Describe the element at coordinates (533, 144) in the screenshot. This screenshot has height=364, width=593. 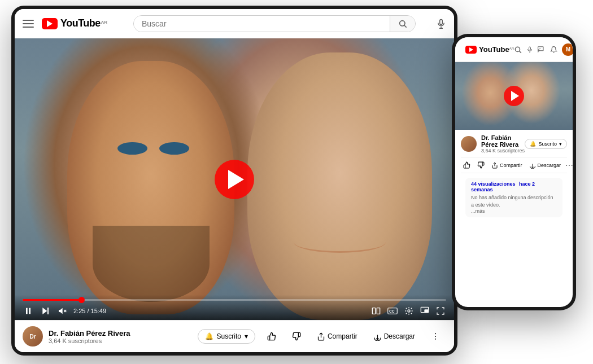
I see `mobile-bell-icon: 🔔` at that location.